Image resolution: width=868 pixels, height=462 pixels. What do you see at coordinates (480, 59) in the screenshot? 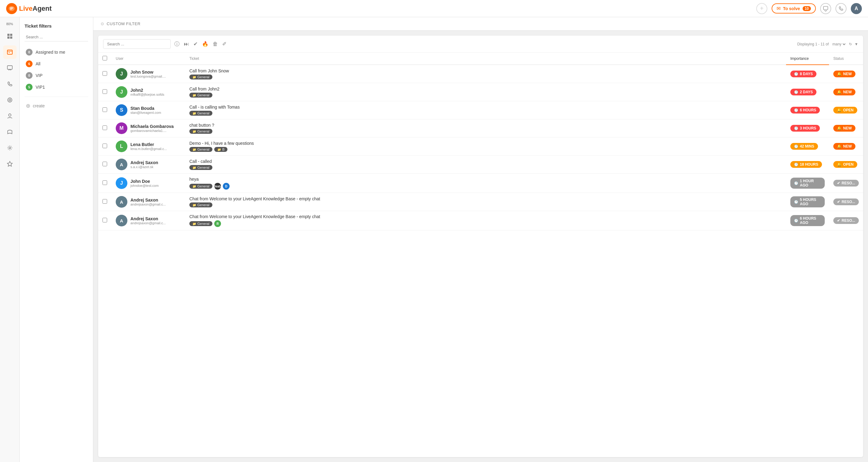
I see `table-header: User Ticket Importance Status` at bounding box center [480, 59].